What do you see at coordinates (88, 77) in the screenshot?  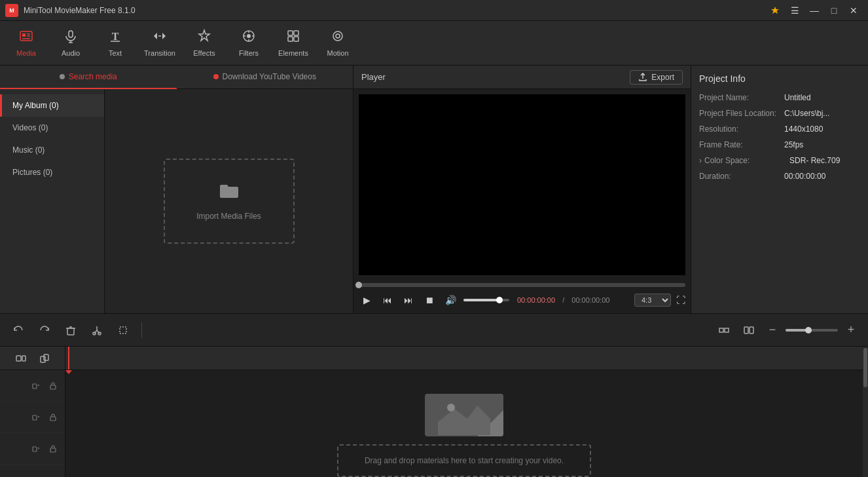 I see `search-media-tab: Search media` at bounding box center [88, 77].